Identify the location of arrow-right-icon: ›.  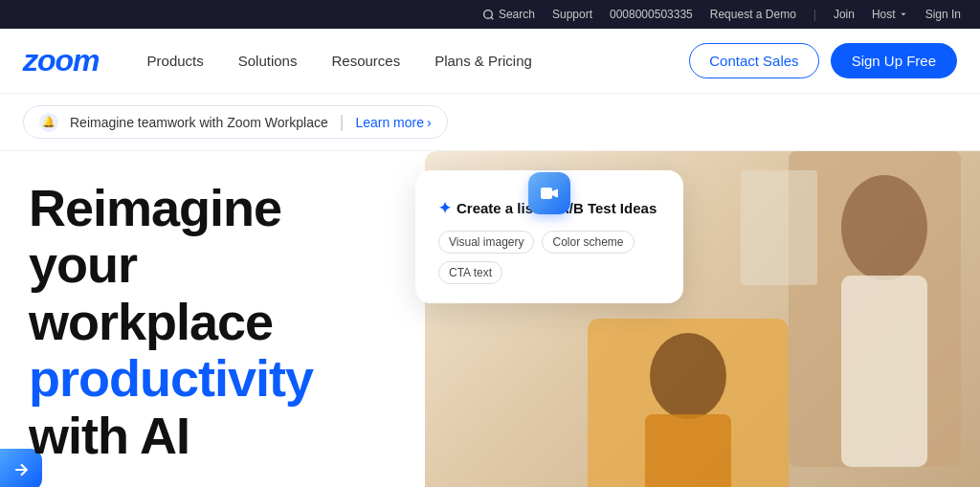
(429, 122).